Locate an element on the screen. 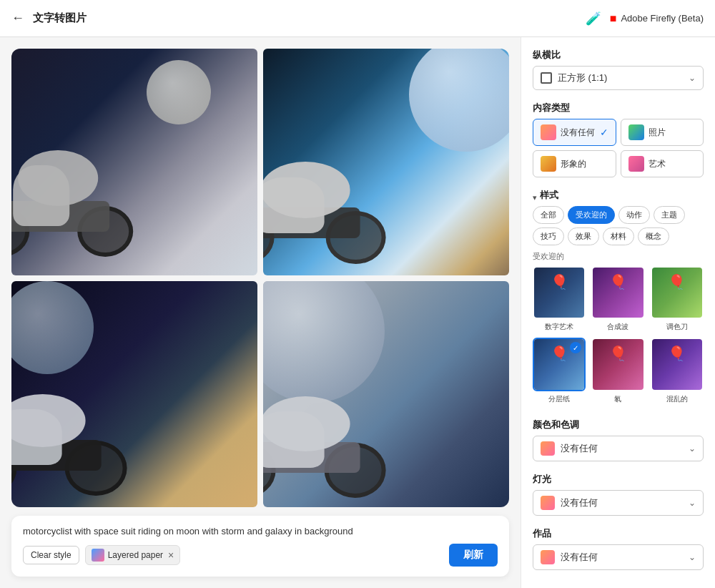  style-item-tonemap: 🎈 调色刀 is located at coordinates (677, 299).